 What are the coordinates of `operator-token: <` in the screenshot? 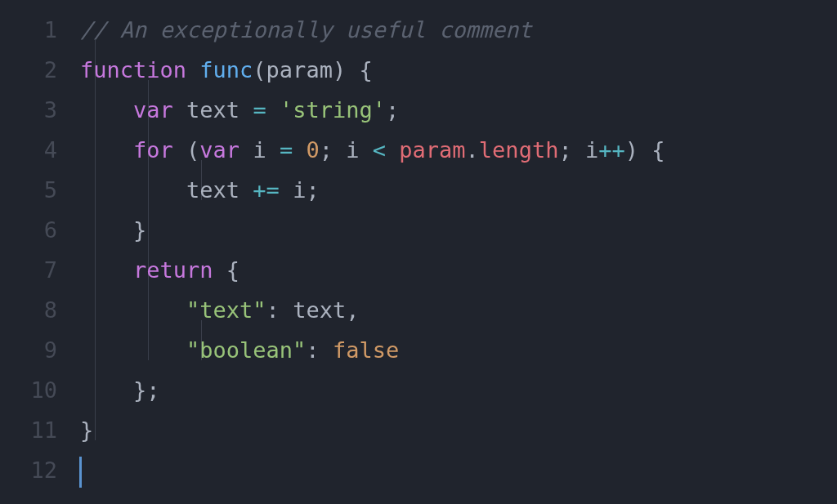 It's located at (379, 150).